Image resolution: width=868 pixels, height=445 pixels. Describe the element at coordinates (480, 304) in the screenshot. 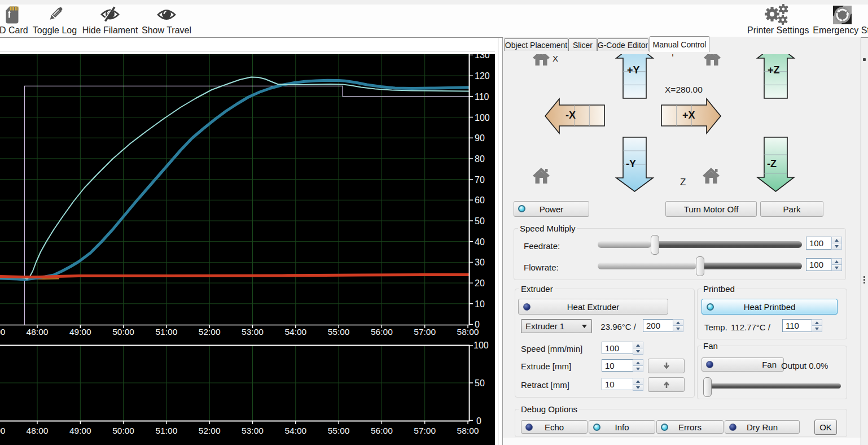

I see `svg-text: 10` at that location.